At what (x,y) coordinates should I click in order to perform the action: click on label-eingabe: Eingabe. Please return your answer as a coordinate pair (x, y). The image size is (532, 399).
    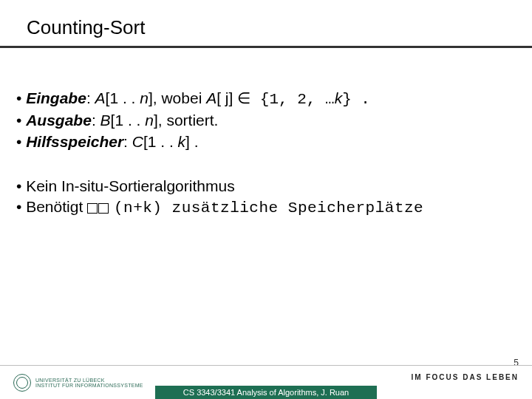
    Looking at the image, I should click on (56, 98).